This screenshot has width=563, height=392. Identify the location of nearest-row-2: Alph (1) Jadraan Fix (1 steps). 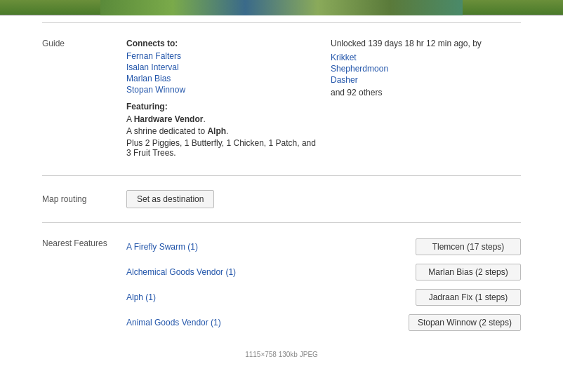
(324, 297).